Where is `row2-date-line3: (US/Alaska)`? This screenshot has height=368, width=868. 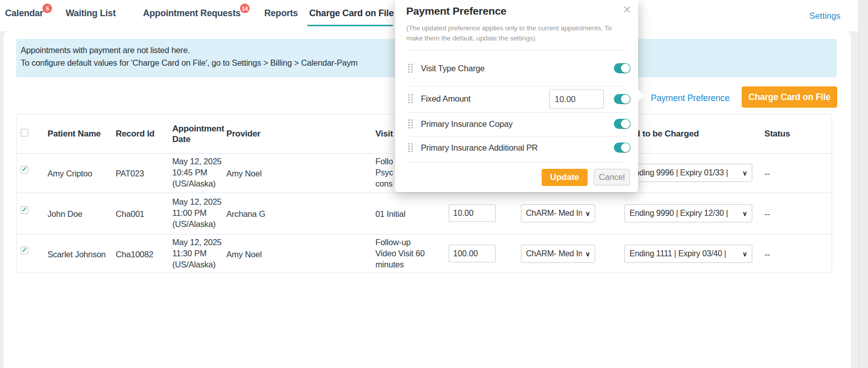
row2-date-line3: (US/Alaska) is located at coordinates (197, 224).